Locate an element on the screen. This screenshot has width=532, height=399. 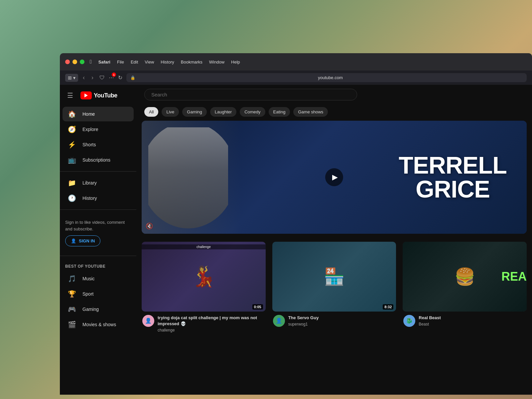
file-menu: File is located at coordinates (120, 62).